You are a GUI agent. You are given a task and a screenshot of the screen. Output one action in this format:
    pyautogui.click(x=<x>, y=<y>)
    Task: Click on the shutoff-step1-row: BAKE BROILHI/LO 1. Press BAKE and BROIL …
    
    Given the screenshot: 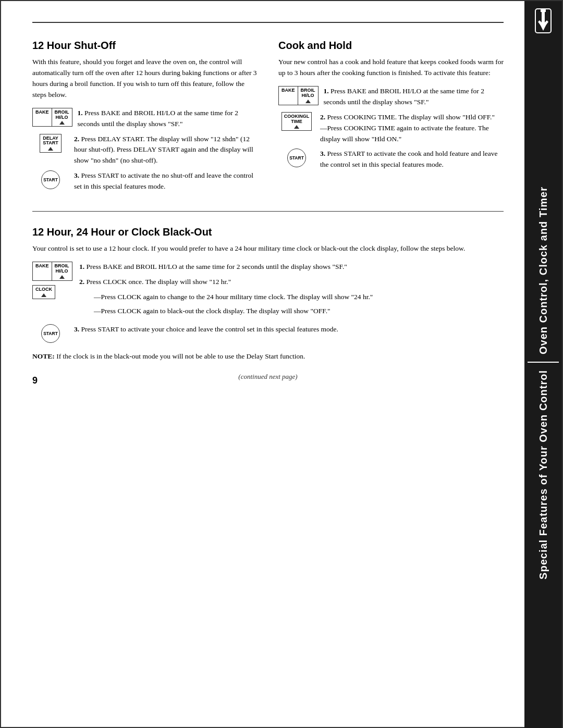 What is the action you would take?
    pyautogui.click(x=145, y=119)
    